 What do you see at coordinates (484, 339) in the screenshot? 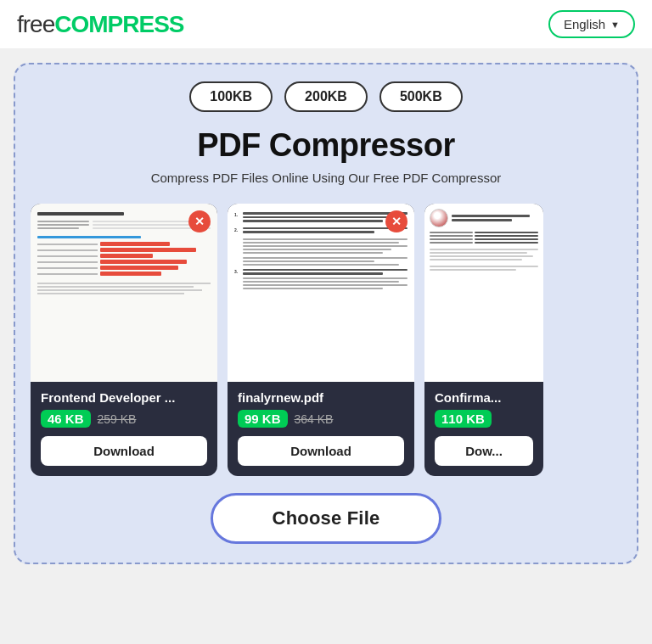
I see `file-card-3: Confirma... 110 KB Dow...` at bounding box center [484, 339].